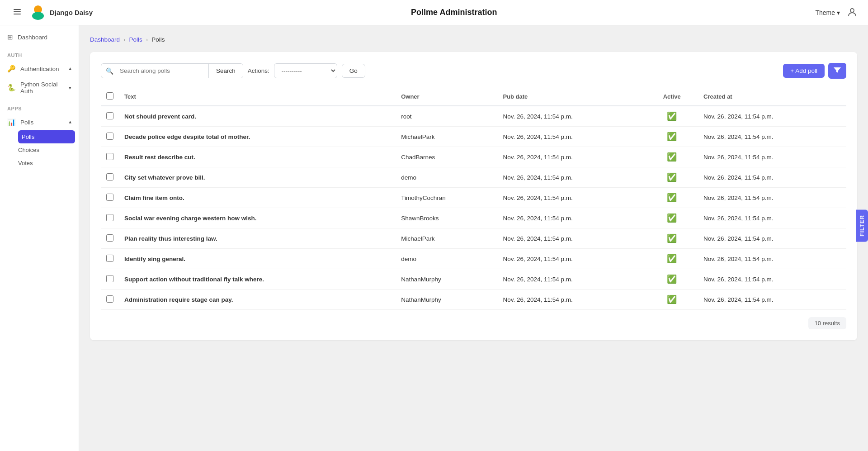  I want to click on dashboard-label: Dashboard, so click(33, 37).